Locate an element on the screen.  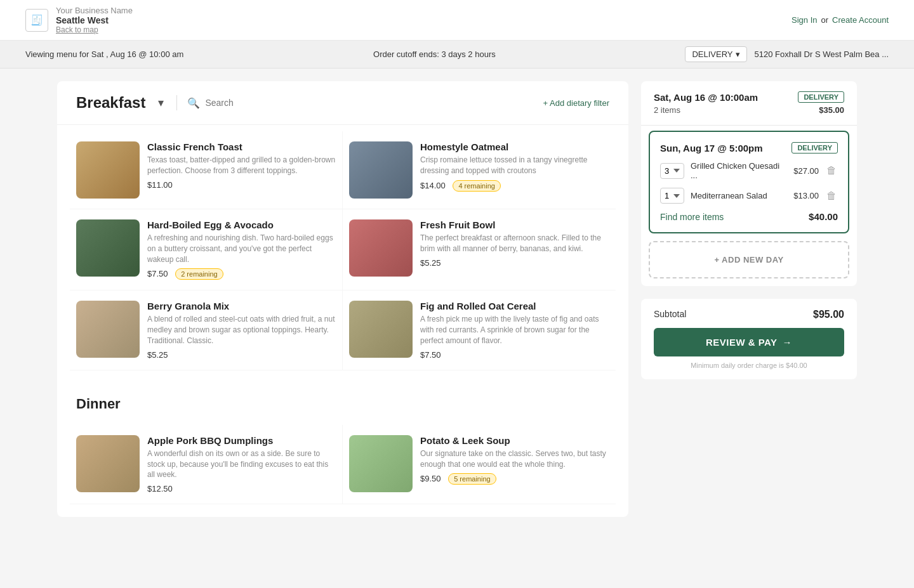
category-dropdown-button: ▾ is located at coordinates (161, 103).